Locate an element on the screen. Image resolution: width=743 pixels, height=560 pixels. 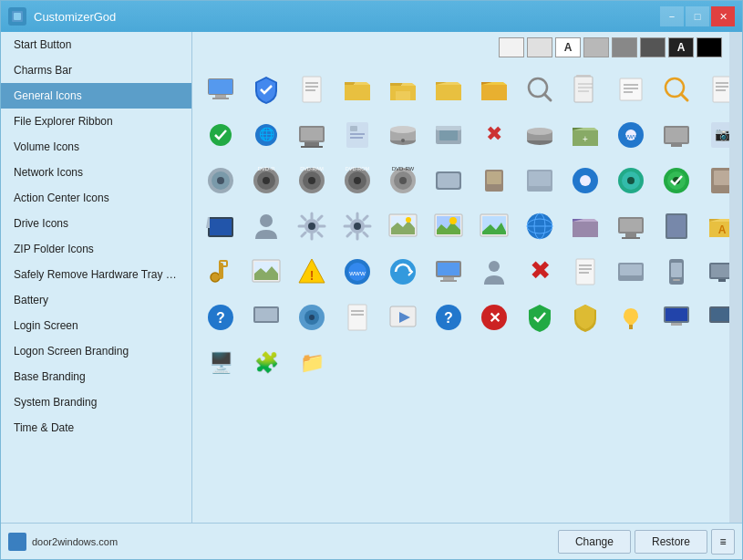
sidebar-item-login-screen: Login Screen is located at coordinates (97, 326).